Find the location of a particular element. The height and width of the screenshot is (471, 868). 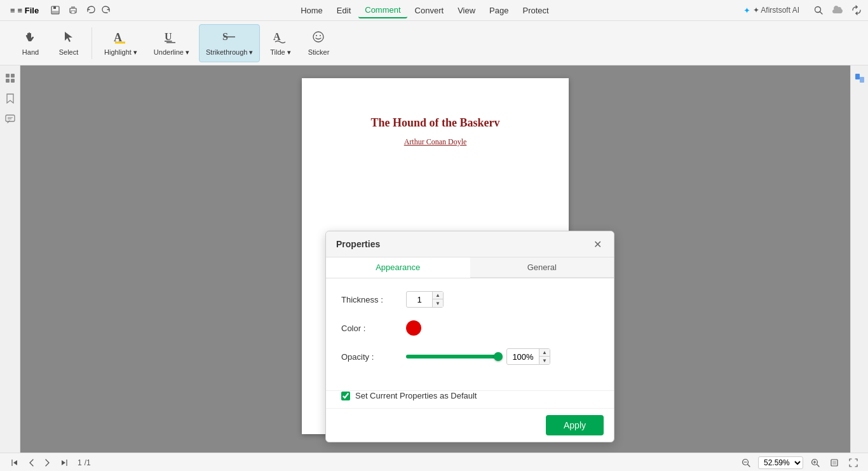

menu-home: Home is located at coordinates (311, 10).